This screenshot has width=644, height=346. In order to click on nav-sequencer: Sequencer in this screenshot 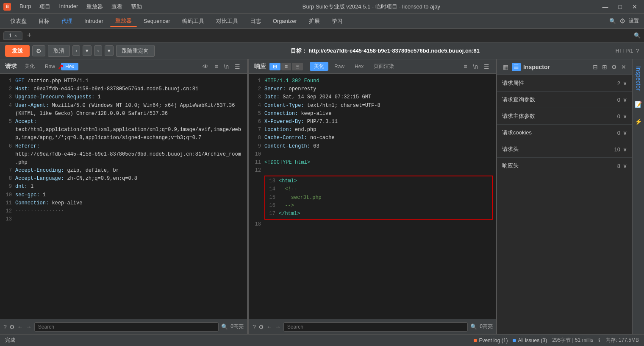, I will do `click(157, 21)`.